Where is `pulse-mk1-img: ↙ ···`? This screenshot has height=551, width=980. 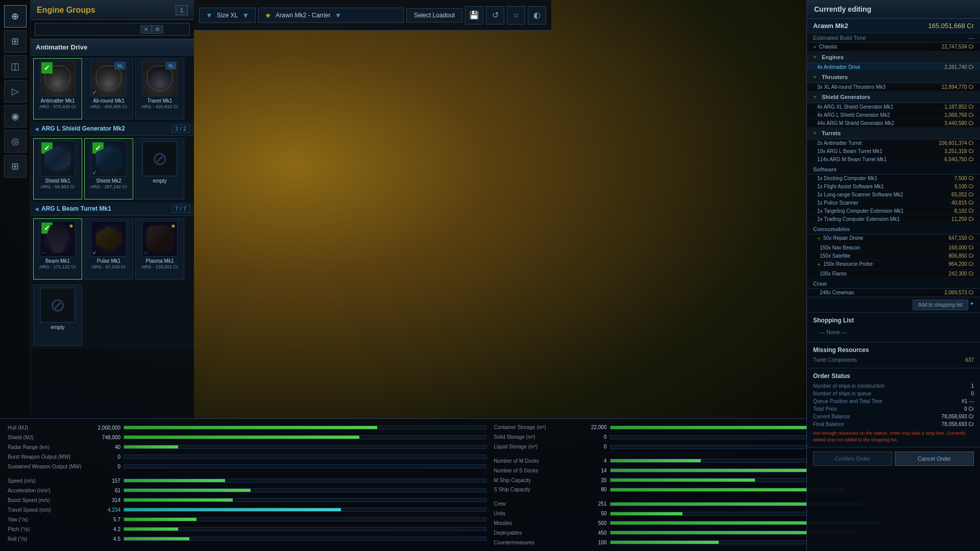 pulse-mk1-img: ↙ ··· is located at coordinates (109, 239).